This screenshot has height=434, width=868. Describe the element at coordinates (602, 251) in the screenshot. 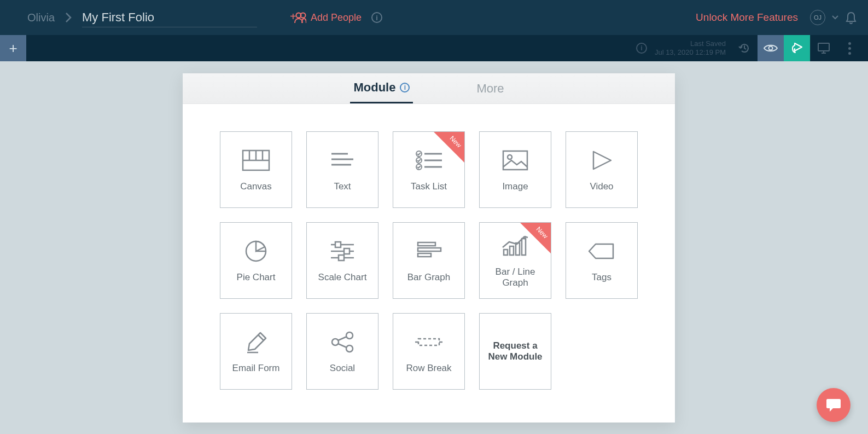

I see `tags-icon` at that location.